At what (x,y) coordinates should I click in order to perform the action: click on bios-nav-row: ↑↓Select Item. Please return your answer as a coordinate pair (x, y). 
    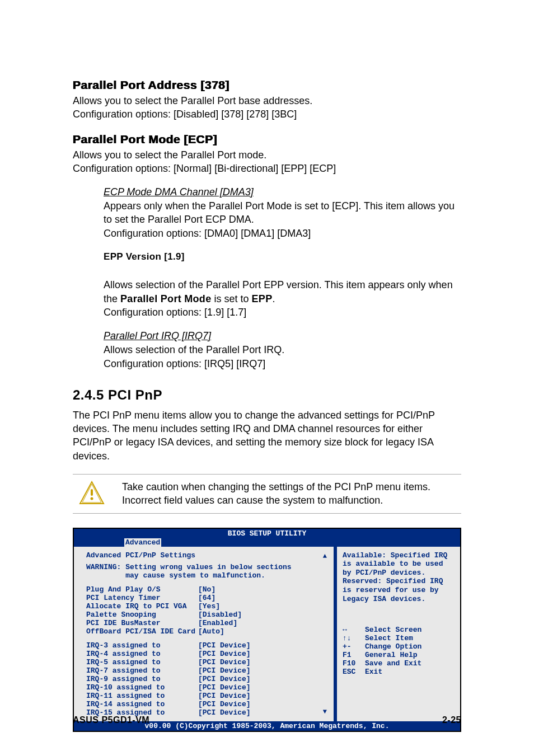
    Looking at the image, I should click on (399, 638).